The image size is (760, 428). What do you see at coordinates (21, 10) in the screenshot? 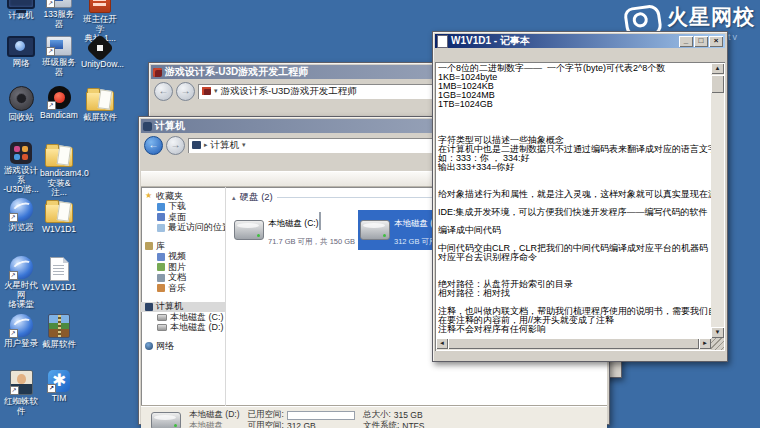
I see `desktop-icon-computer: 计算机` at bounding box center [21, 10].